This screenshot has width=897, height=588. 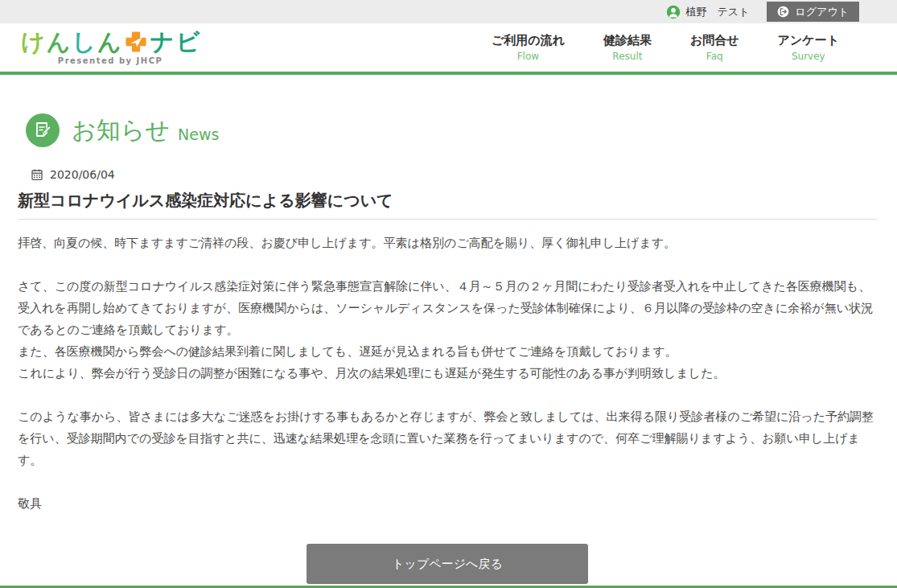 I want to click on nav-label-en: Flow, so click(x=528, y=56).